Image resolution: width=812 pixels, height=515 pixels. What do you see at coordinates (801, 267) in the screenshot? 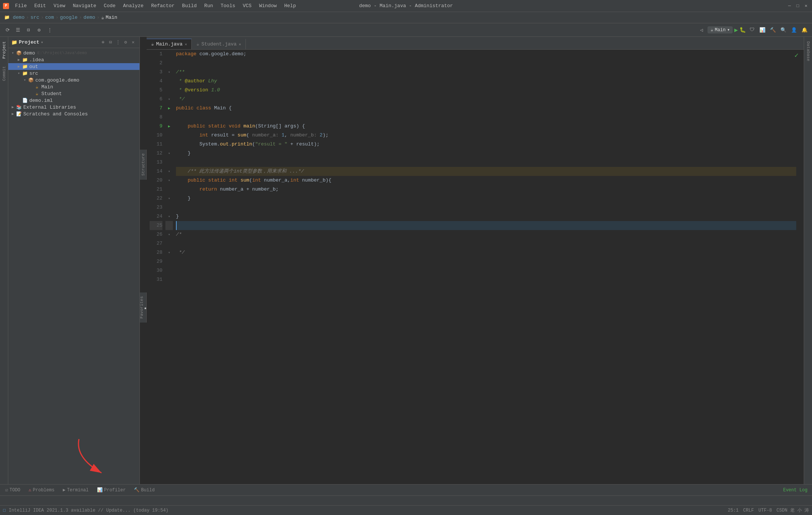
I see `vertical-scrollbar` at bounding box center [801, 267].